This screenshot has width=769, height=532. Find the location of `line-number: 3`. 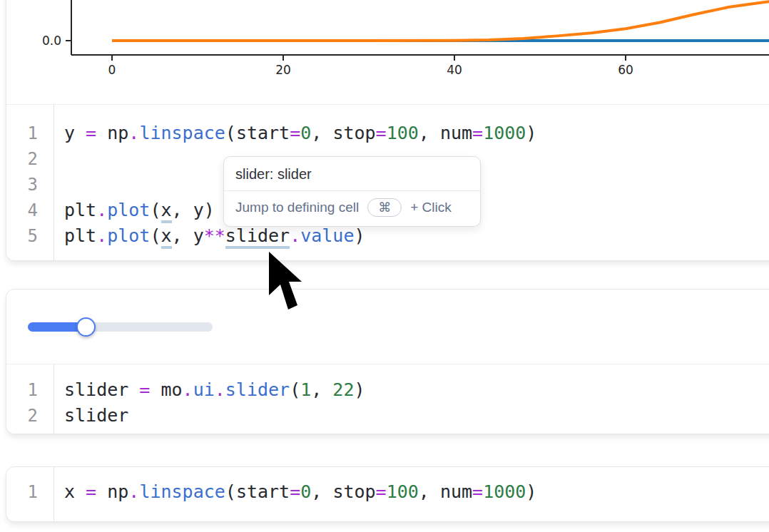

line-number: 3 is located at coordinates (22, 185).